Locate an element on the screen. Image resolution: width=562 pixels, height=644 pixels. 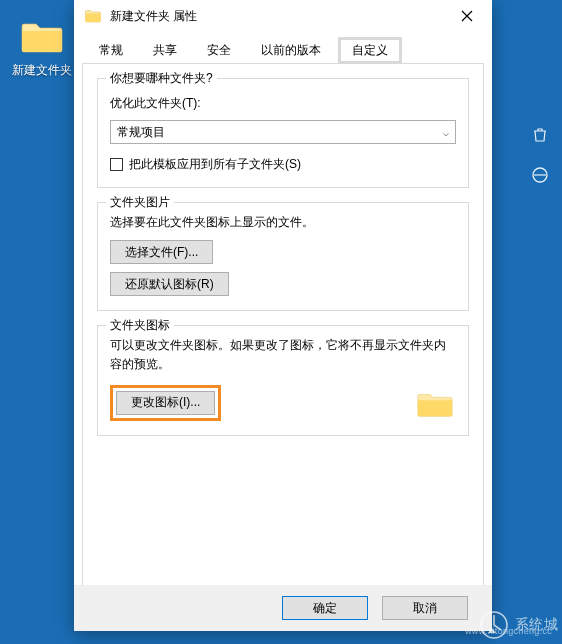
dialog-title: 新建文件夹 属性 is located at coordinates (278, 16).